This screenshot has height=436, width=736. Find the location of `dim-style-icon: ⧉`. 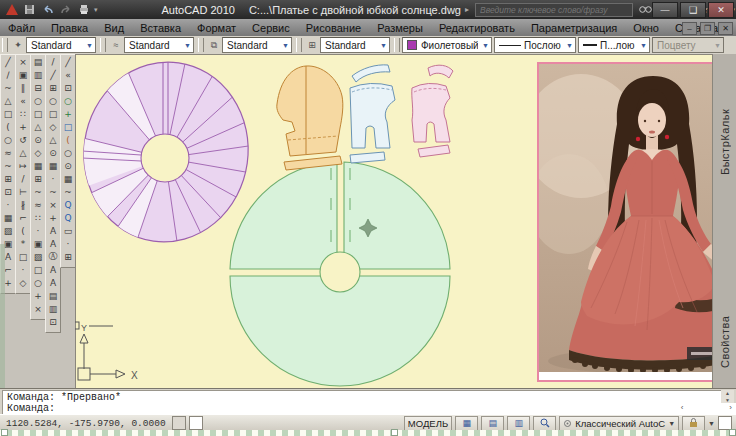

dim-style-icon: ⧉ is located at coordinates (214, 45).